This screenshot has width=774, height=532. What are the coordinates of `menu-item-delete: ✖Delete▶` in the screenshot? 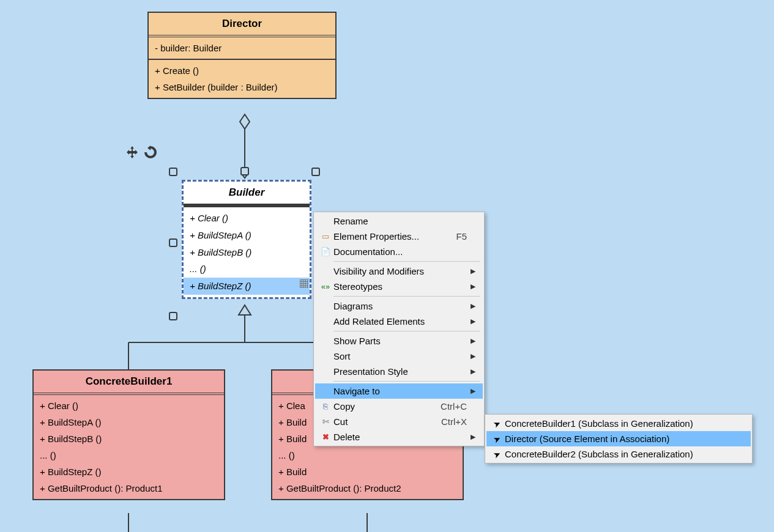 It's located at (399, 437).